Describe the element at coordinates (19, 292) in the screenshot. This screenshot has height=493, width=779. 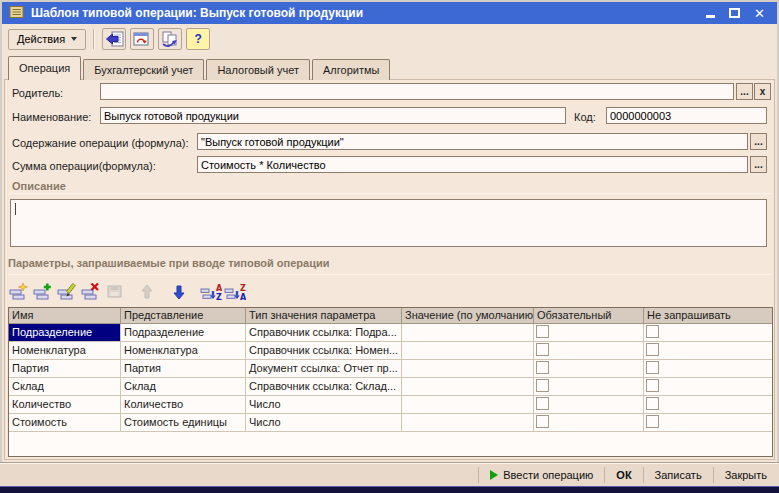
I see `add-row-icon` at that location.